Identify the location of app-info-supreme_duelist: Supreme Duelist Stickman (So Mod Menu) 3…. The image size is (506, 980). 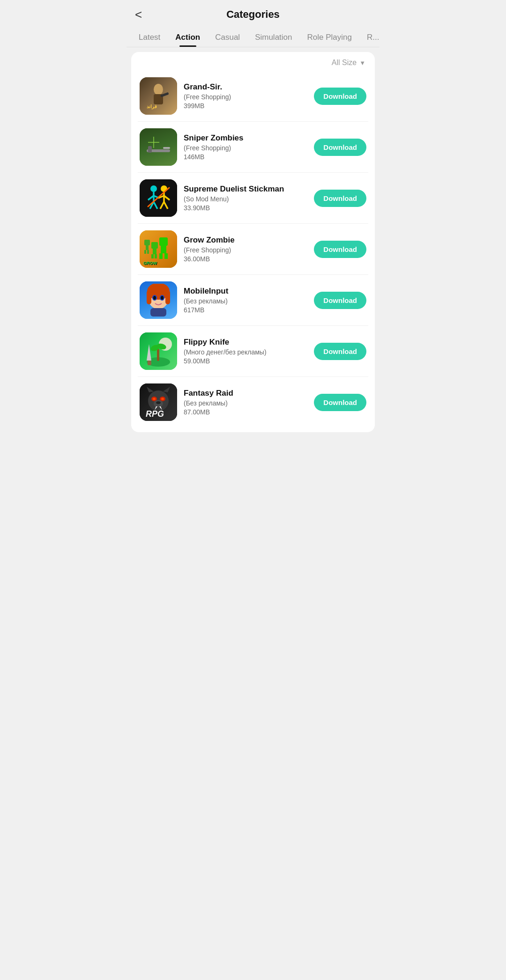
(246, 198).